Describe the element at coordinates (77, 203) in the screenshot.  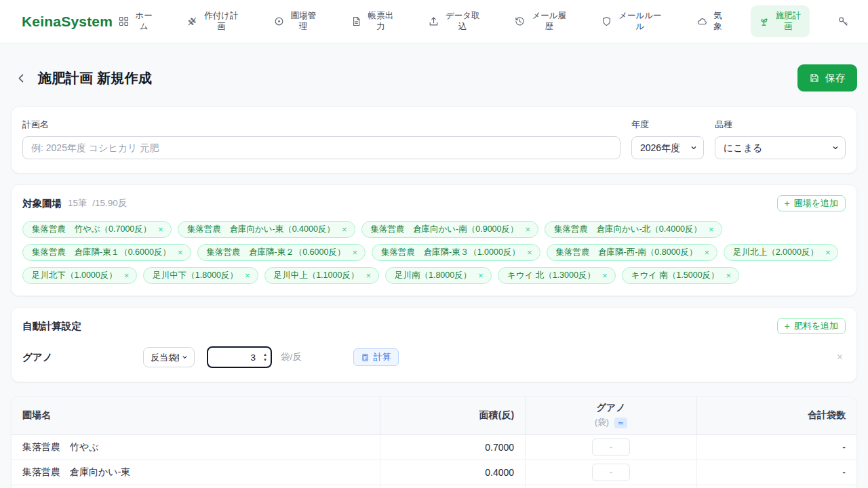
I see `field-count: 15筆` at that location.